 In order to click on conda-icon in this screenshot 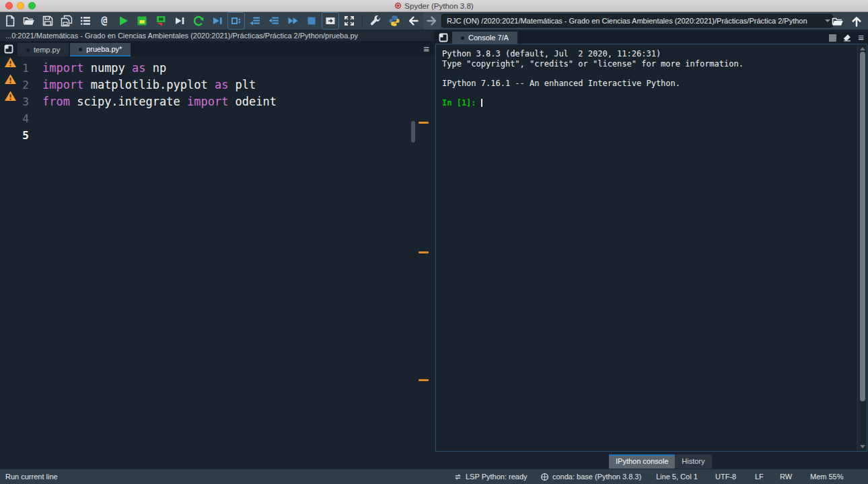, I will do `click(545, 477)`.